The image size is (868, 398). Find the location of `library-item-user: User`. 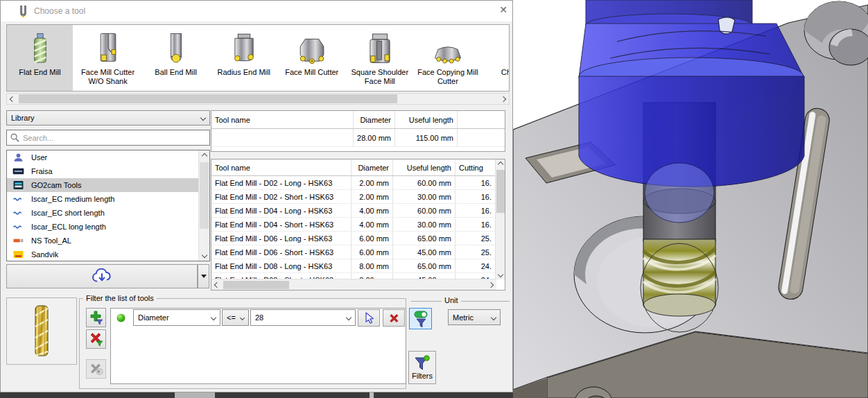

library-item-user: User is located at coordinates (103, 157).